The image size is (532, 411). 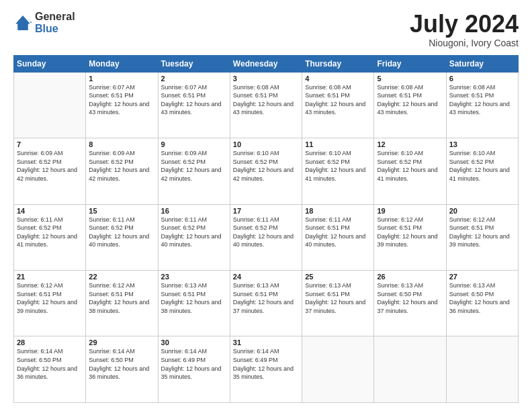 What do you see at coordinates (464, 24) in the screenshot?
I see `month-title: July 2024` at bounding box center [464, 24].